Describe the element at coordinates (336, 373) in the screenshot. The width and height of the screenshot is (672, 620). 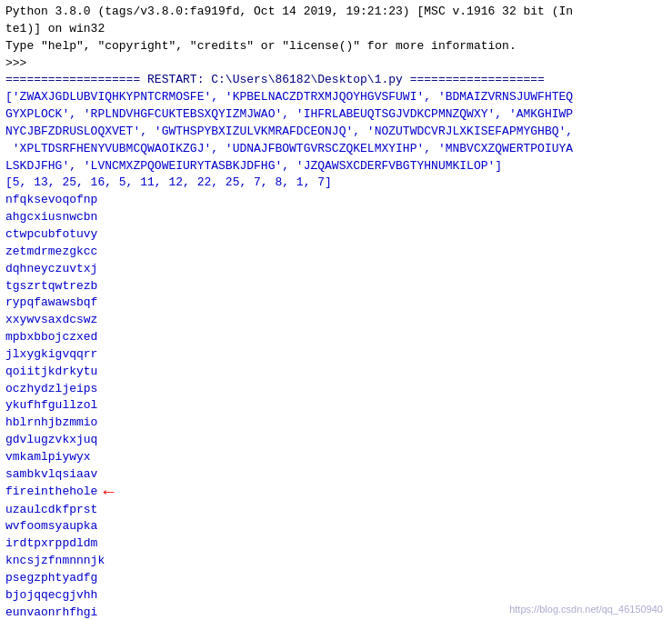
I see `output-word-11: qoiitjkdrkytu` at that location.